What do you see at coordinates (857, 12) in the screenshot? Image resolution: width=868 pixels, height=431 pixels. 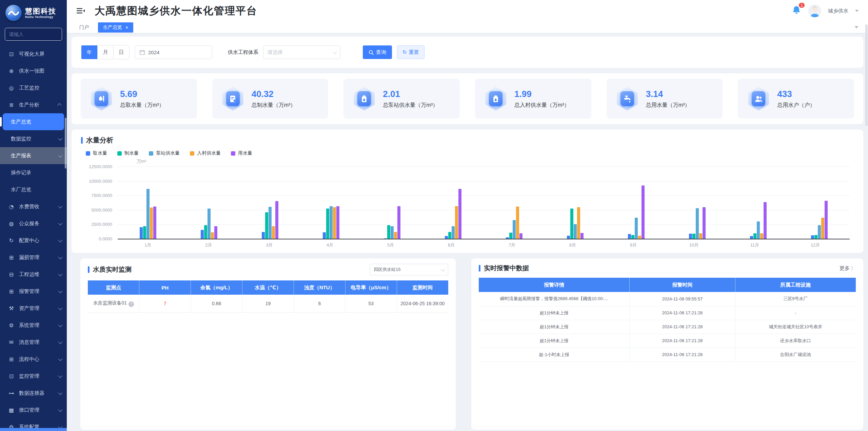 I see `user-menu-caret-icon` at bounding box center [857, 12].